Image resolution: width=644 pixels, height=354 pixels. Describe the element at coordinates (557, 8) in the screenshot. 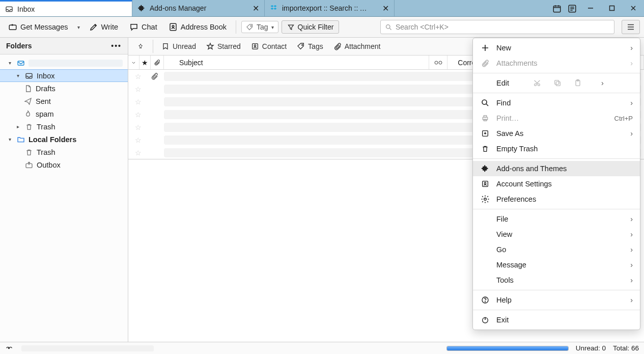

I see `calendar-icon` at that location.